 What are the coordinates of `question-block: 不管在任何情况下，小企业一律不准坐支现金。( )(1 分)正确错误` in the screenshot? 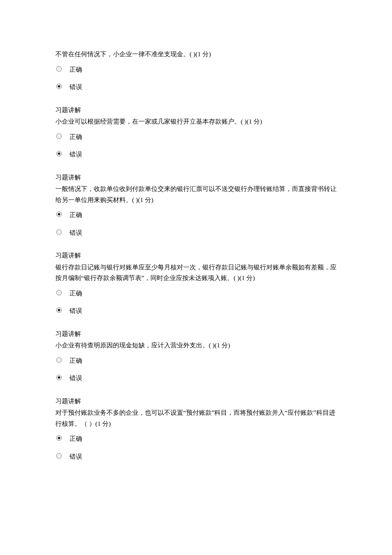 It's located at (196, 71).